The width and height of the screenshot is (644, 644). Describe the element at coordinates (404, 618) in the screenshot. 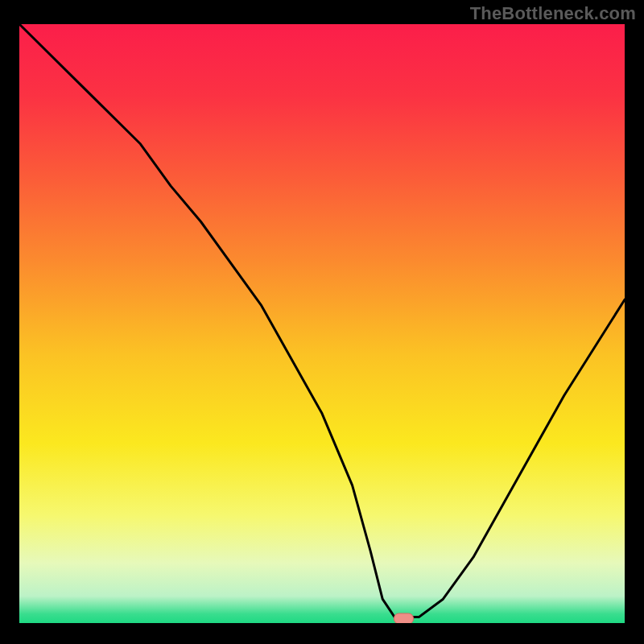

I see `optimal-point-marker` at that location.